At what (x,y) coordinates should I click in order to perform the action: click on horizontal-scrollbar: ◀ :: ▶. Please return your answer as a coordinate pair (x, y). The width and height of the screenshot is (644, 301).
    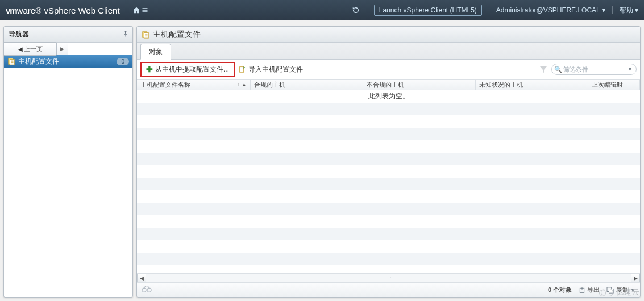
    Looking at the image, I should click on (389, 278).